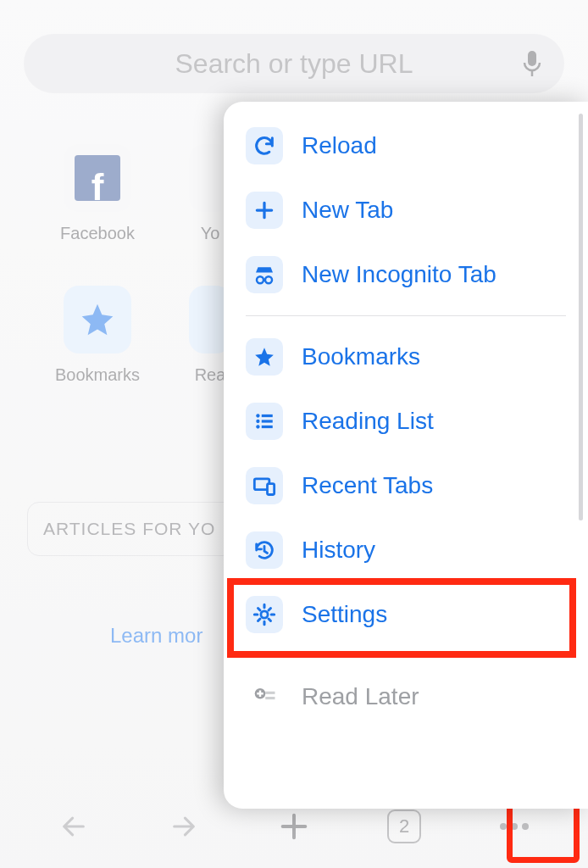  What do you see at coordinates (210, 375) in the screenshot?
I see `shortcut-label: Rea` at bounding box center [210, 375].